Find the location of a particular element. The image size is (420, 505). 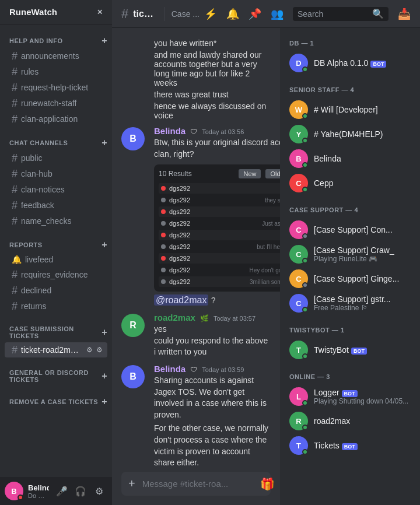

list-item: dgs292 Hey don't go off for satt com is located at coordinates (219, 270).